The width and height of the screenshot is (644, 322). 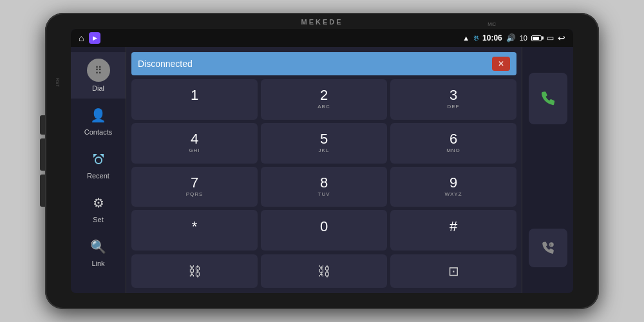 What do you see at coordinates (324, 231) in the screenshot?
I see `key-0: 0` at bounding box center [324, 231].